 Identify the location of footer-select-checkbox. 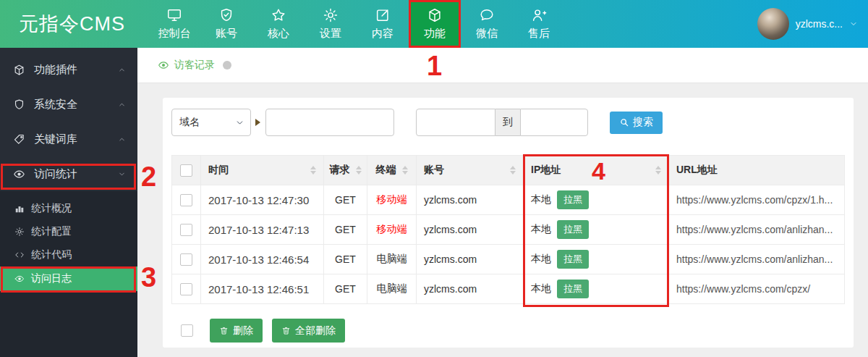
(187, 330).